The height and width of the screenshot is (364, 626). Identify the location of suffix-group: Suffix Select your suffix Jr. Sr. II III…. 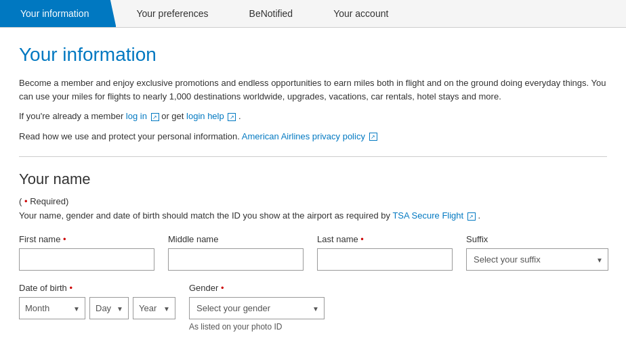
(537, 252).